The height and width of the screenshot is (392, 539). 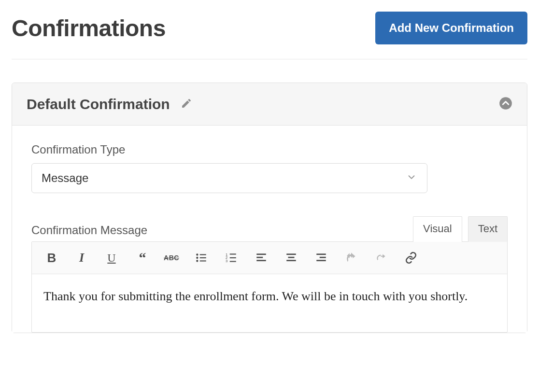 I want to click on underline-button: U, so click(x=112, y=258).